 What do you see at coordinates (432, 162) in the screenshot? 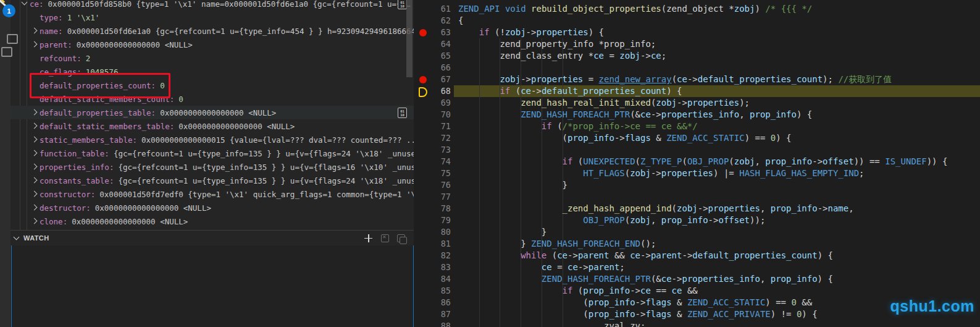
I see `line-number: 74` at bounding box center [432, 162].